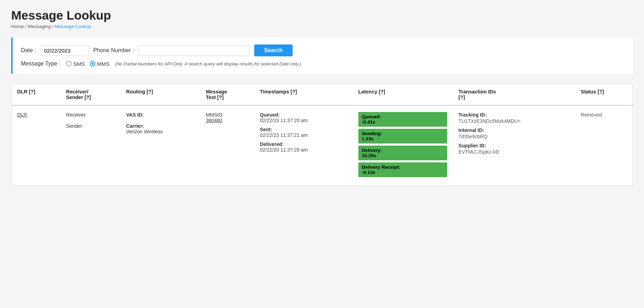  What do you see at coordinates (403, 146) in the screenshot?
I see `cell-latency: Queued: -0.41s Sending: 1.33s Delivery: …` at bounding box center [403, 146].